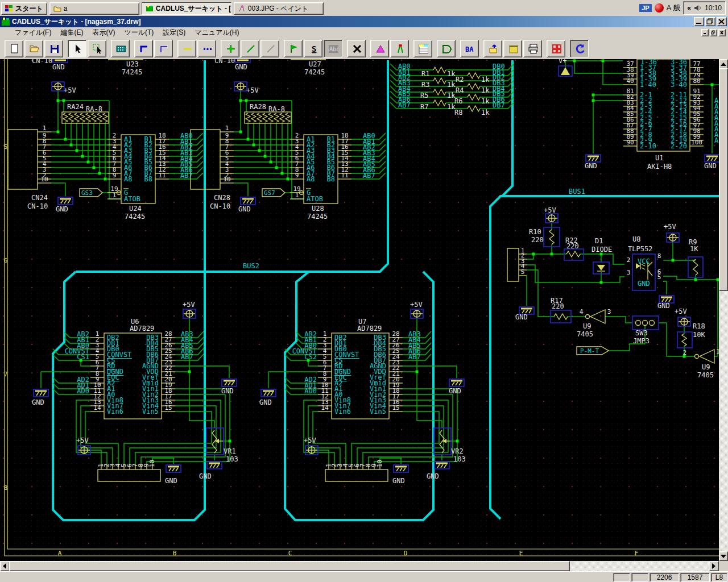 This screenshot has height=582, width=728. Describe the element at coordinates (77, 49) in the screenshot. I see `cursor-icon` at that location.